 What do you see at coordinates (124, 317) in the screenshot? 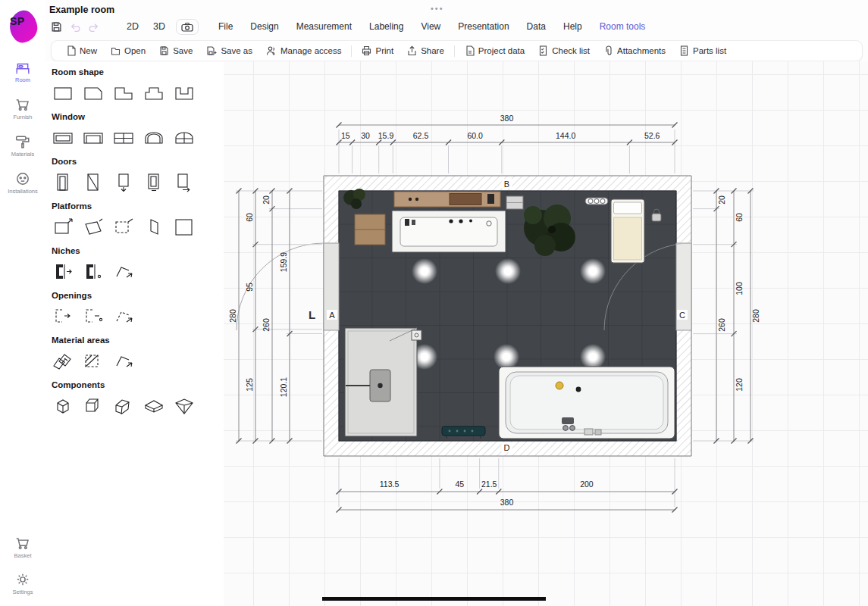
I see `tool-opening-angled` at bounding box center [124, 317].